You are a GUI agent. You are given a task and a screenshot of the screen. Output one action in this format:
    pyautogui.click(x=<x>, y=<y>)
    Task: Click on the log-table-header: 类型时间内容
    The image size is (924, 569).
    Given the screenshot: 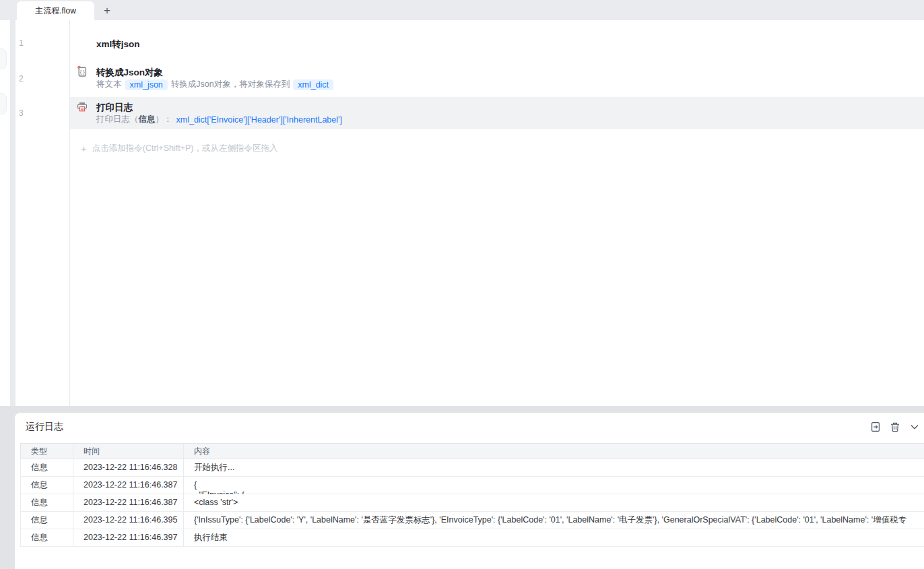 What is the action you would take?
    pyautogui.click(x=472, y=451)
    